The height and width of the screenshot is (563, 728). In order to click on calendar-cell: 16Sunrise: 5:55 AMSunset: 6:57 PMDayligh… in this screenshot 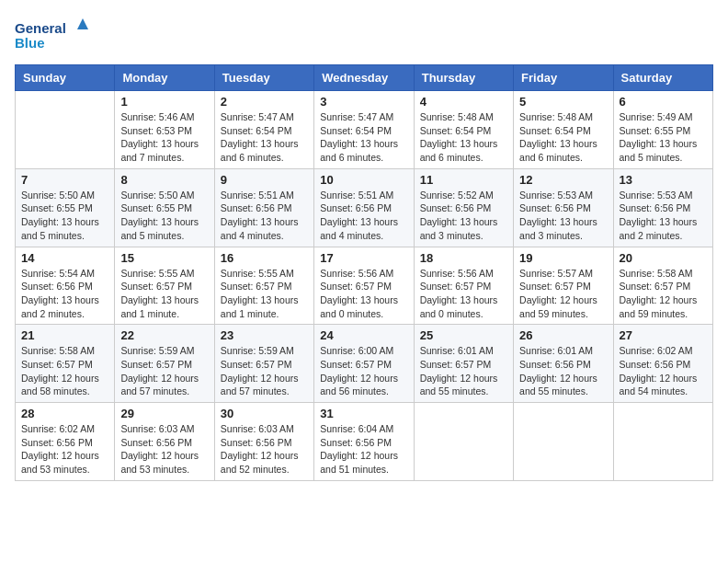, I will do `click(264, 285)`.